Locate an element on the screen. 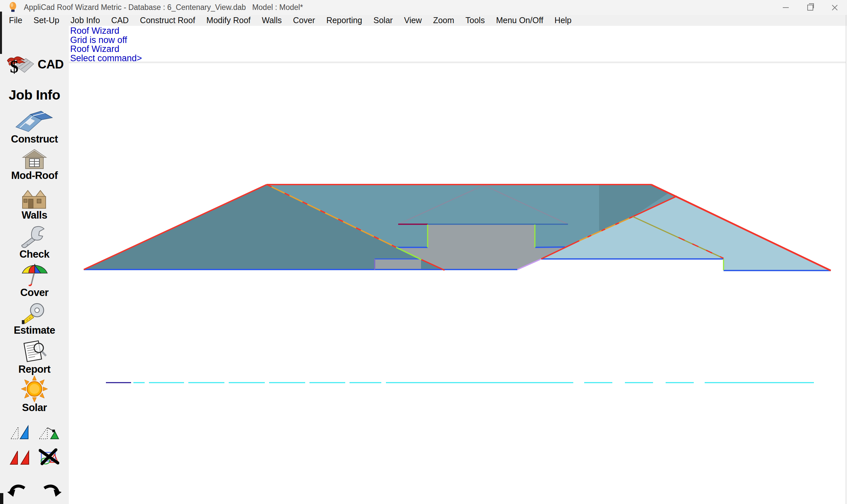 The height and width of the screenshot is (504, 847). mod-roof-house-icon is located at coordinates (34, 159).